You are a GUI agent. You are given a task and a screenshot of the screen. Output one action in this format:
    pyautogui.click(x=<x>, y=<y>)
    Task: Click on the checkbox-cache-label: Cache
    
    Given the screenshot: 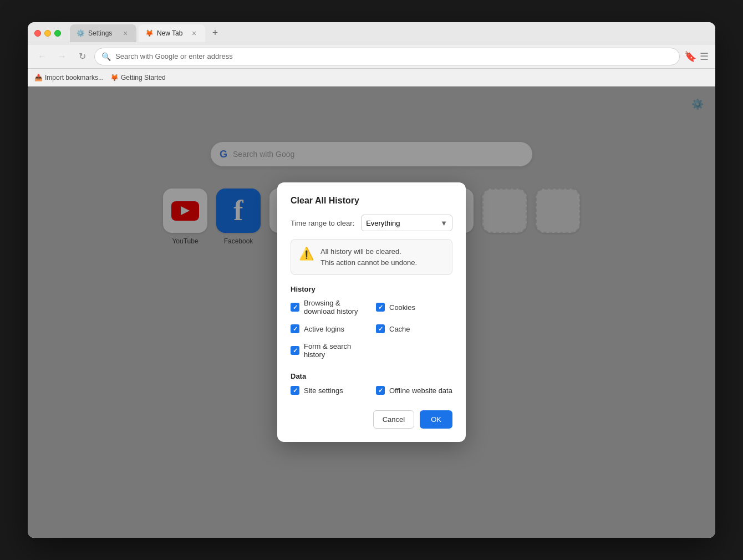 What is the action you would take?
    pyautogui.click(x=400, y=329)
    